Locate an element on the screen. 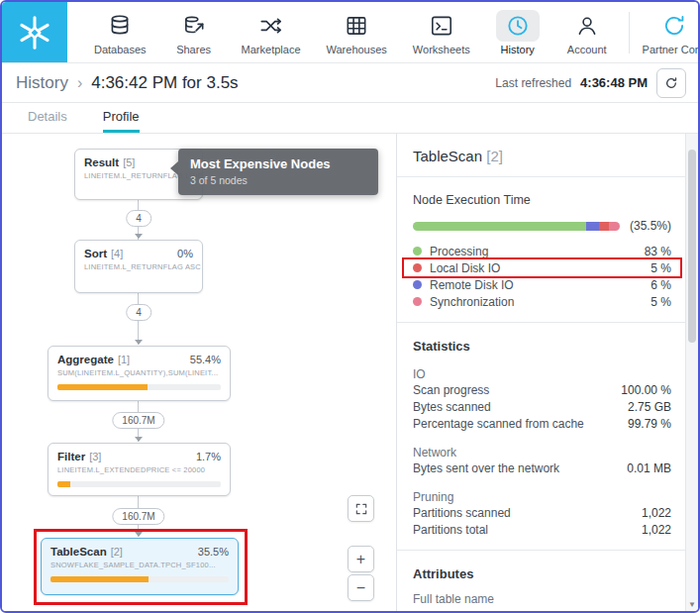 Image resolution: width=700 pixels, height=613 pixels. stat-label: Bytes scanned is located at coordinates (451, 406).